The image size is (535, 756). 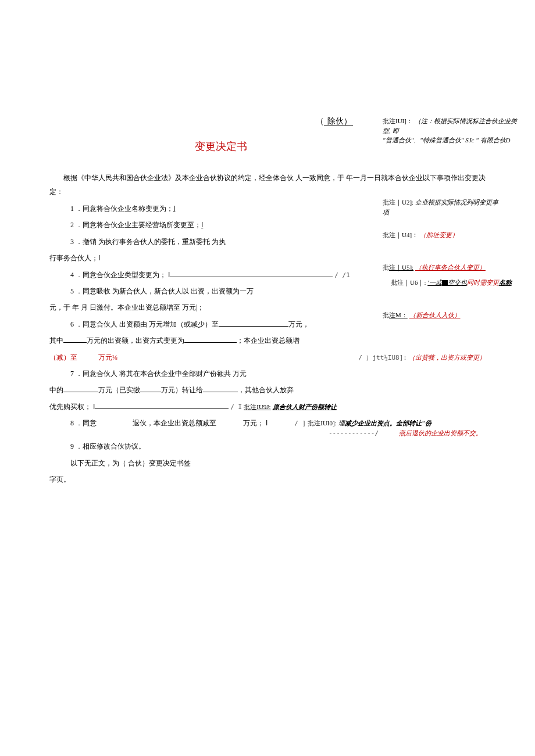 What do you see at coordinates (268, 407) in the screenshot?
I see `item-7-cont2: 优先购买权； I / I 批注IU9J: 原合伙人财产份额转让` at bounding box center [268, 407].